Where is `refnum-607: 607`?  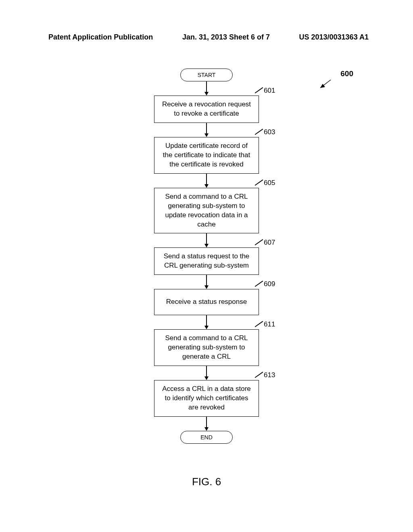 refnum-607: 607 is located at coordinates (269, 243).